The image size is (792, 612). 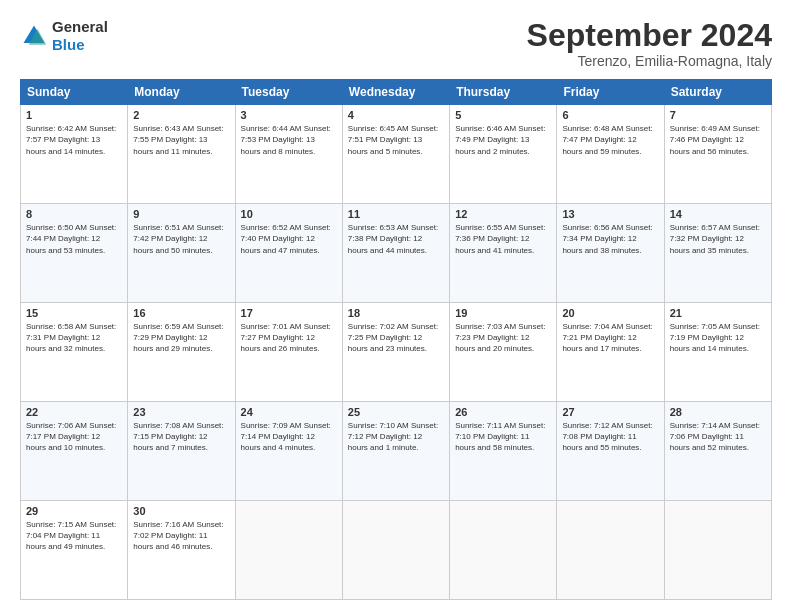 What do you see at coordinates (503, 140) in the screenshot?
I see `day-info: Sunrise: 6:46 AM Sunset: 7:49 PM Dayligh…` at bounding box center [503, 140].